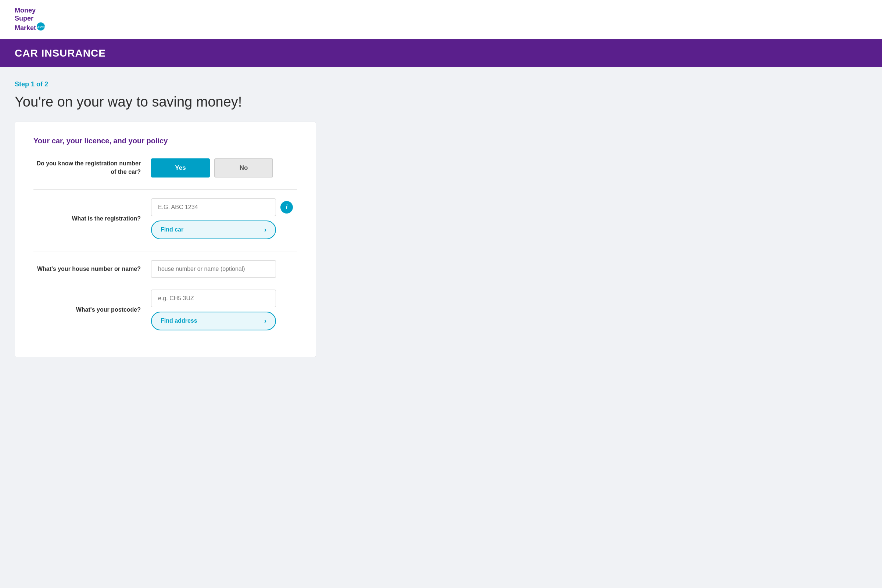  What do you see at coordinates (30, 20) in the screenshot?
I see `logo-text: Money Super Market.com` at bounding box center [30, 20].